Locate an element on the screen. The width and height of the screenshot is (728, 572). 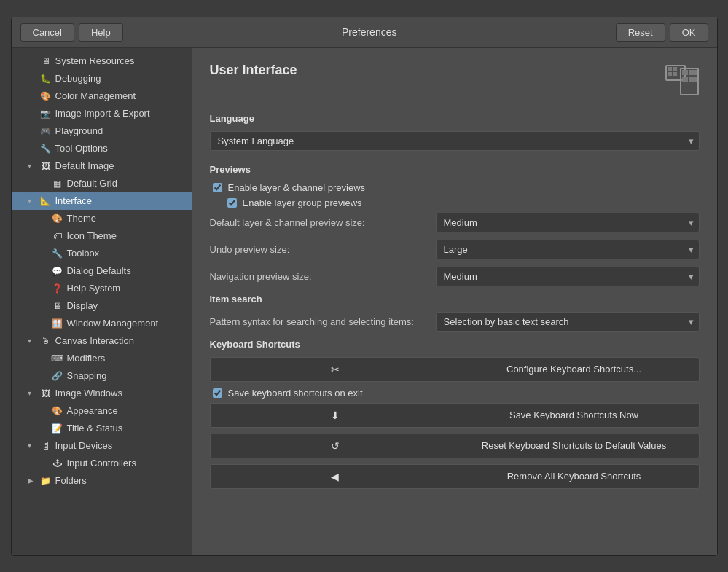
sidebar-item-appearance: 🎨 Appearance is located at coordinates (102, 411).